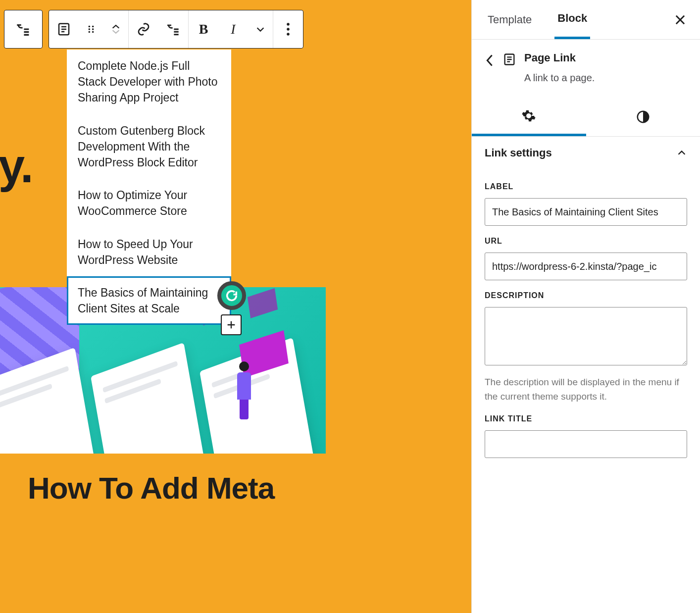  Describe the element at coordinates (586, 336) in the screenshot. I see `description-textarea` at that location.